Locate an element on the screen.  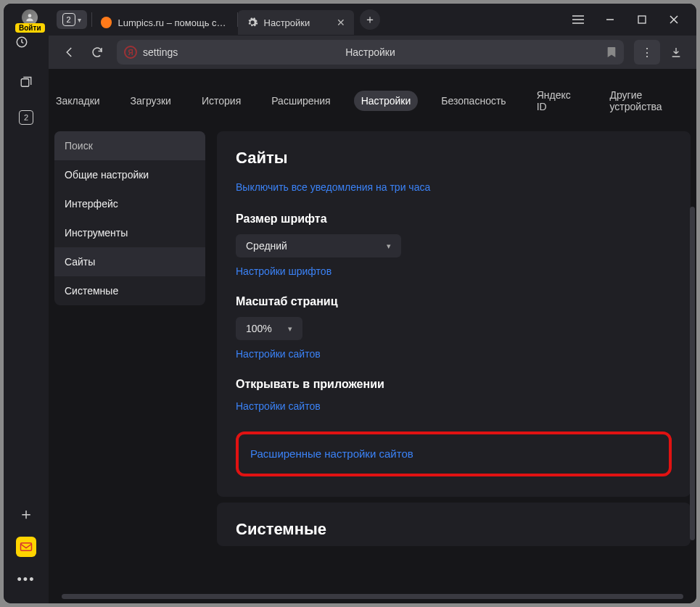
favicon-orange is located at coordinates (107, 22).